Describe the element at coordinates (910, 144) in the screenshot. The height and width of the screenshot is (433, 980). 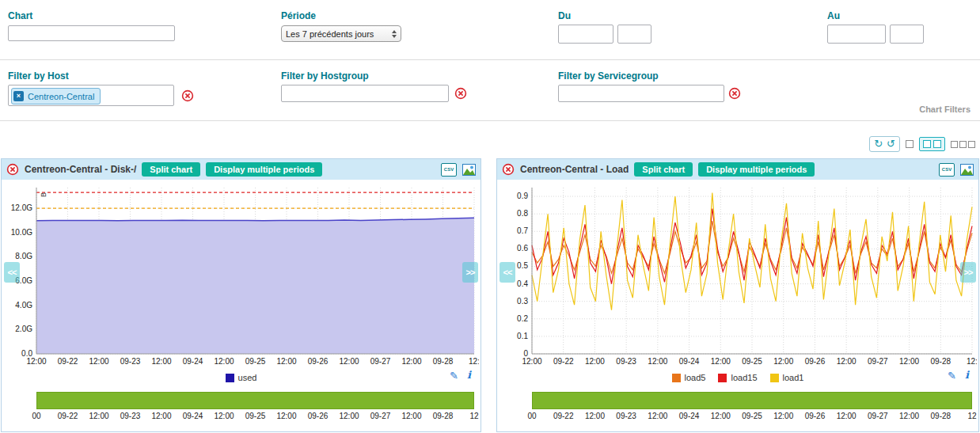
I see `layout-single-icon` at that location.